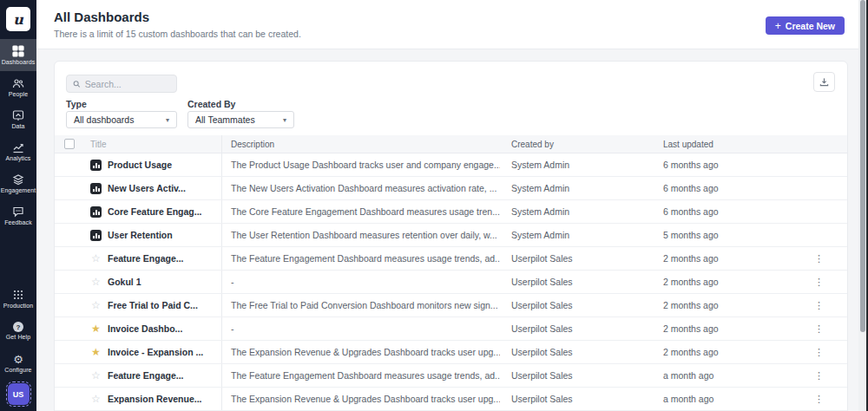 The height and width of the screenshot is (411, 868). Describe the element at coordinates (125, 282) in the screenshot. I see `dashboard-title: Gokul 1` at that location.